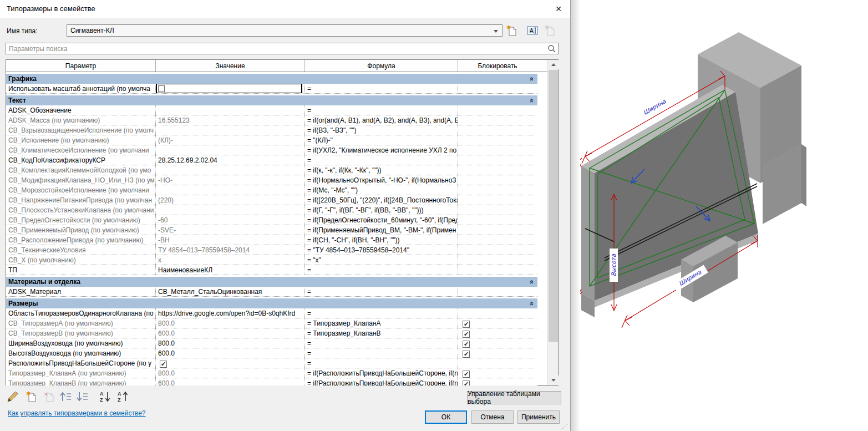 Image resolution: width=868 pixels, height=431 pixels. Describe the element at coordinates (382, 260) in the screenshot. I see `formula-cell: = "x"` at that location.